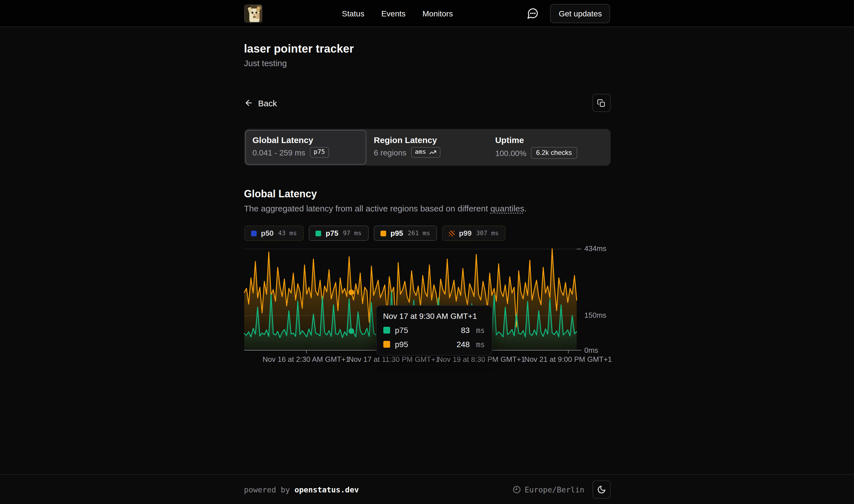  What do you see at coordinates (549, 147) in the screenshot?
I see `tab-uptime: Uptime 100.00% 6.2k checks` at bounding box center [549, 147].